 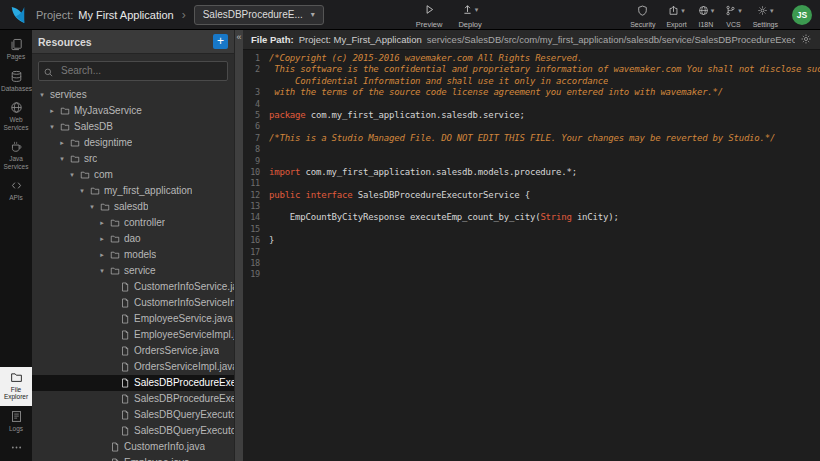 What do you see at coordinates (532, 126) in the screenshot?
I see `code-line: 6` at bounding box center [532, 126].